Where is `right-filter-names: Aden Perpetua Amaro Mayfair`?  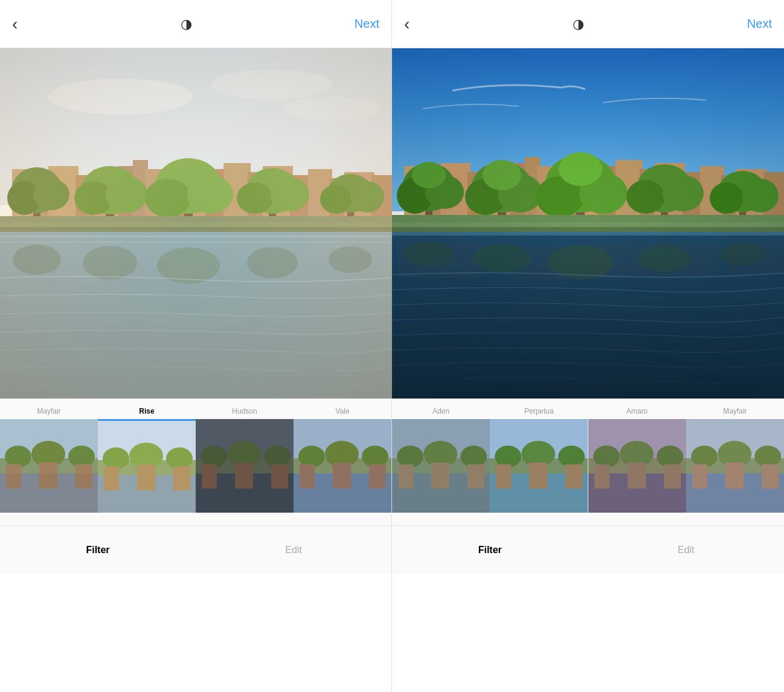
right-filter-names: Aden Perpetua Amaro Mayfair is located at coordinates (588, 409).